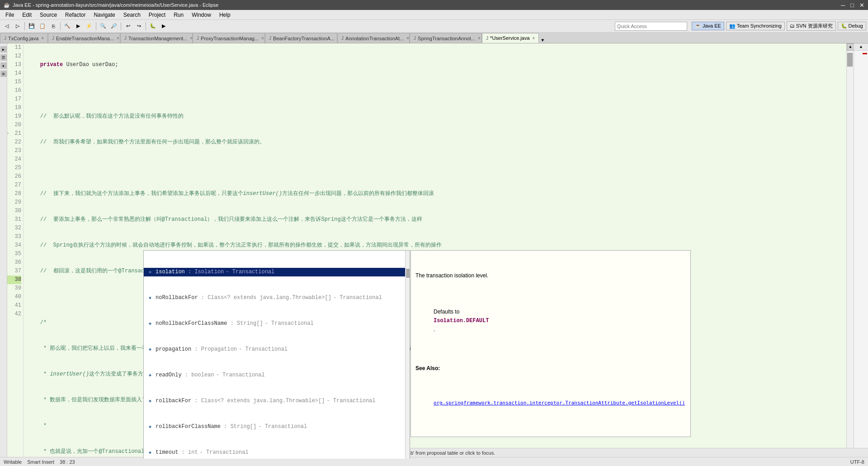 The width and height of the screenshot is (868, 466). What do you see at coordinates (48, 15) in the screenshot?
I see `menu-source: Source` at bounding box center [48, 15].